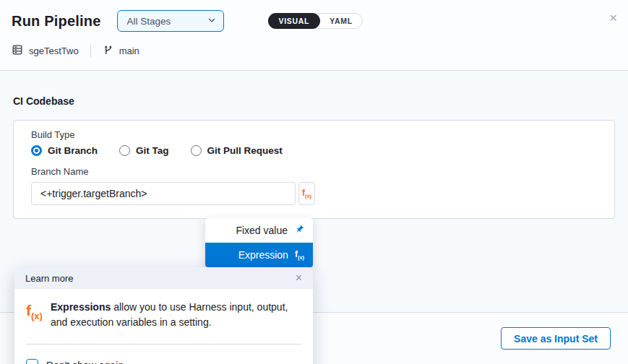 The image size is (628, 364). I want to click on learn-more-header: Learn more ×, so click(163, 278).